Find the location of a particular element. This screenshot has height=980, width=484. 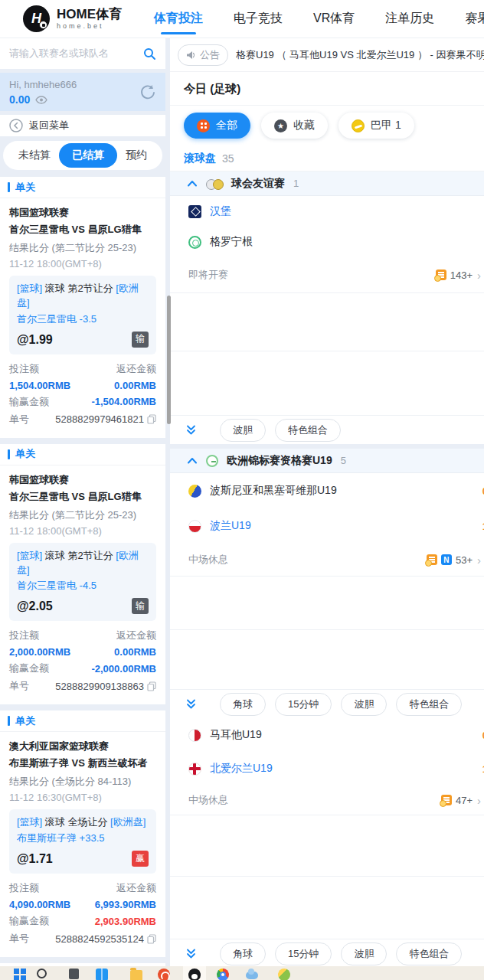

brand-logo: H HOME体育 home.bet is located at coordinates (61, 18).